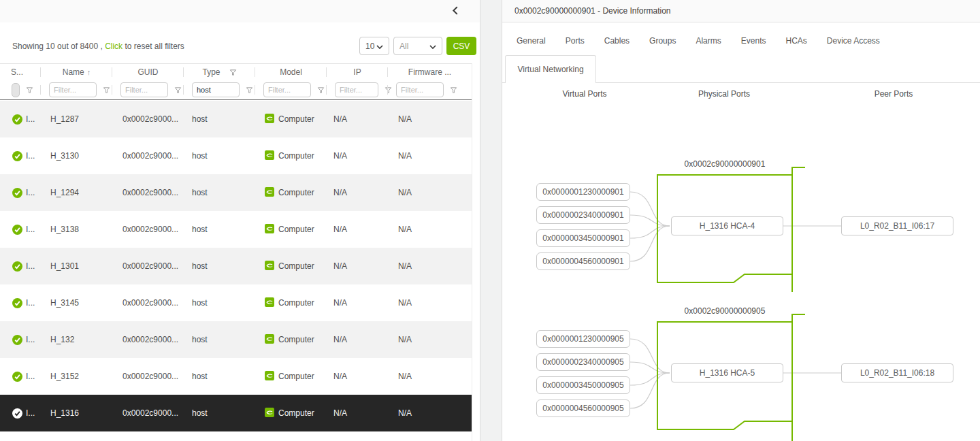 The image size is (980, 441). What do you see at coordinates (575, 41) in the screenshot?
I see `tab-ports: Ports` at bounding box center [575, 41].